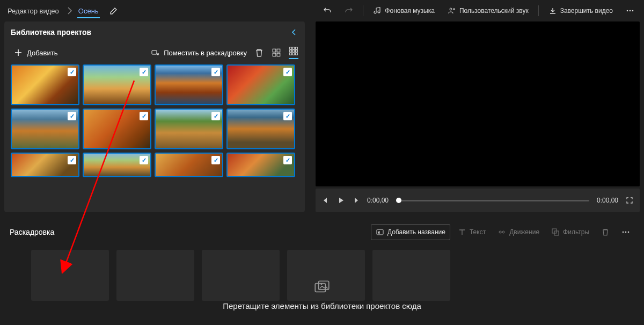 The height and width of the screenshot is (325, 644). Describe the element at coordinates (478, 232) in the screenshot. I see `text-label: Текст` at that location.